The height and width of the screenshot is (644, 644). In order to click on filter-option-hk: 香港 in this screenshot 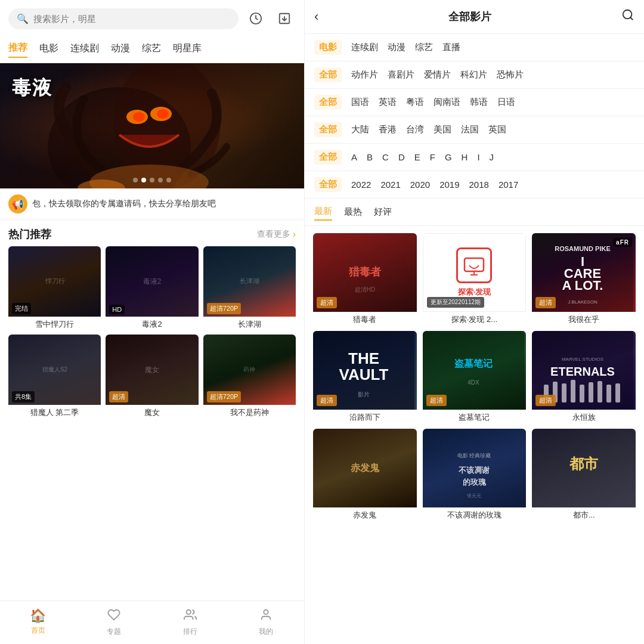, I will do `click(388, 130)`.